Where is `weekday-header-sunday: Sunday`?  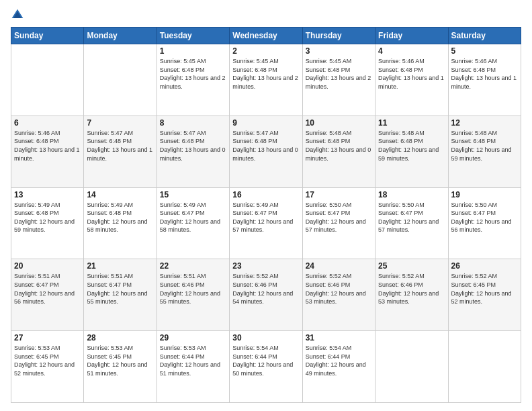
weekday-header-sunday: Sunday is located at coordinates (48, 36).